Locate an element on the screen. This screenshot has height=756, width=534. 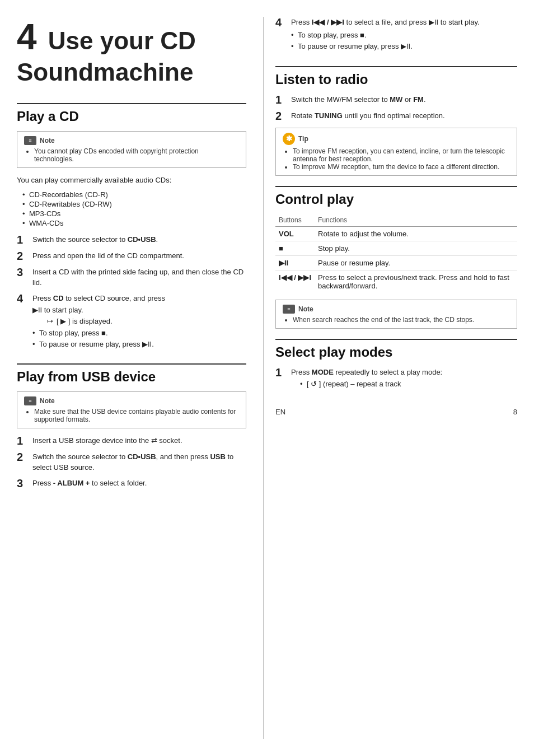
select-play-modes-section-title: Select play modes is located at coordinates (396, 349).